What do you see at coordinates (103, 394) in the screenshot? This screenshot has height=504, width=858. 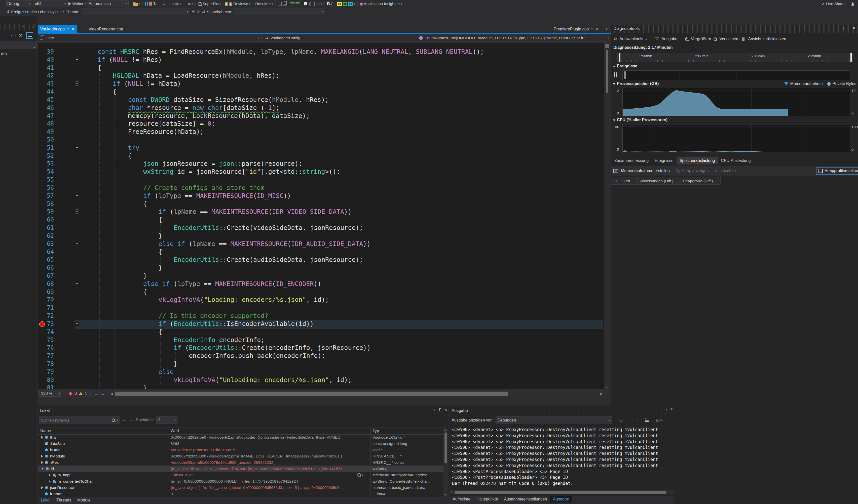 I see `navigate-forward-icon: →` at bounding box center [103, 394].